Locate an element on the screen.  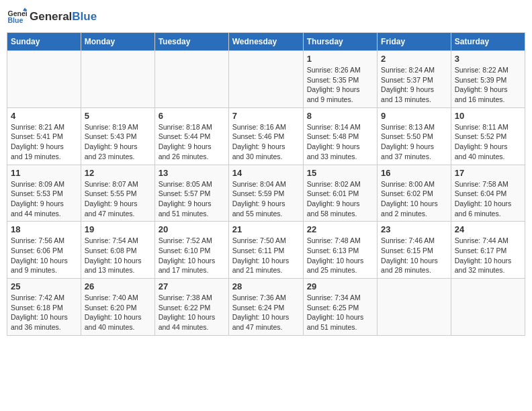
logo: General Blue General Blue is located at coordinates (52, 17).